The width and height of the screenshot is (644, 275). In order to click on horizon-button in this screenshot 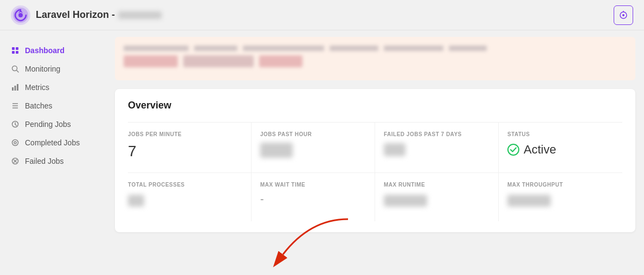, I will do `click(623, 15)`.